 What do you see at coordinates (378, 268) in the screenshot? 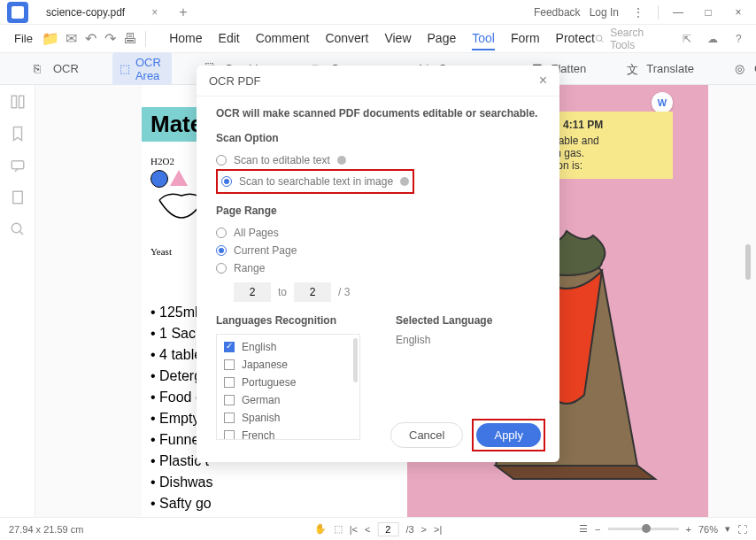
I see `range-option: Range` at bounding box center [378, 268].